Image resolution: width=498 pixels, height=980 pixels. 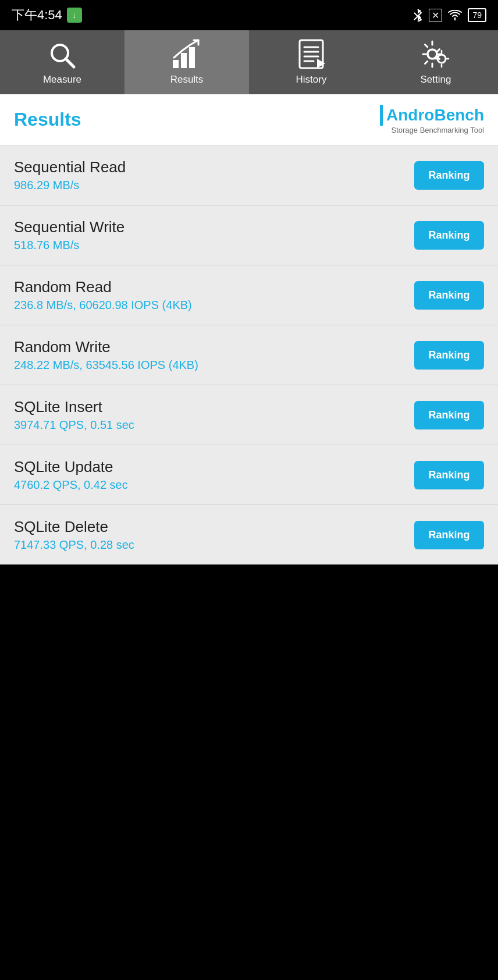 What do you see at coordinates (62, 54) in the screenshot?
I see `measure-icon` at bounding box center [62, 54].